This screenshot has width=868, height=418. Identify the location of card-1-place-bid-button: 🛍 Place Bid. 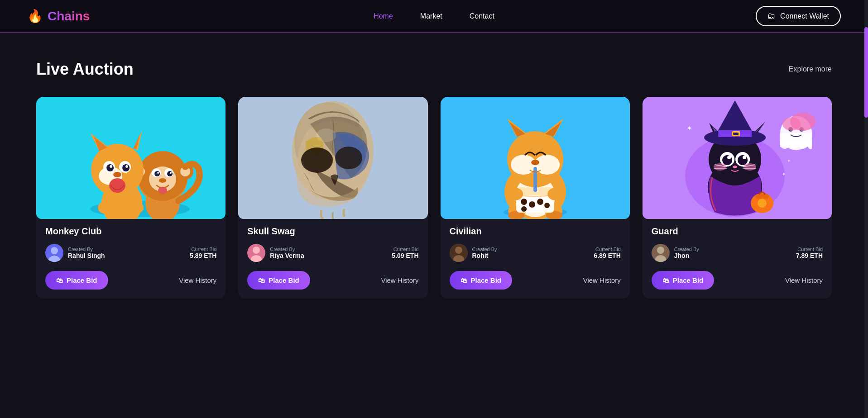
(77, 280).